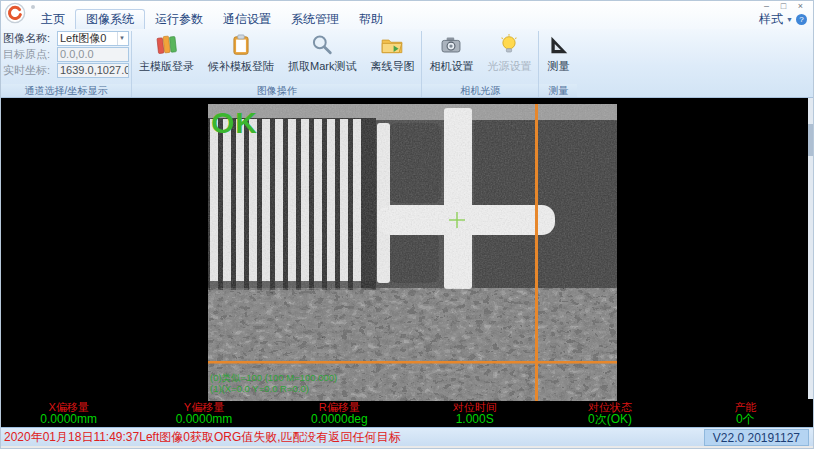  What do you see at coordinates (371, 20) in the screenshot?
I see `tab-help: 帮助` at bounding box center [371, 20].